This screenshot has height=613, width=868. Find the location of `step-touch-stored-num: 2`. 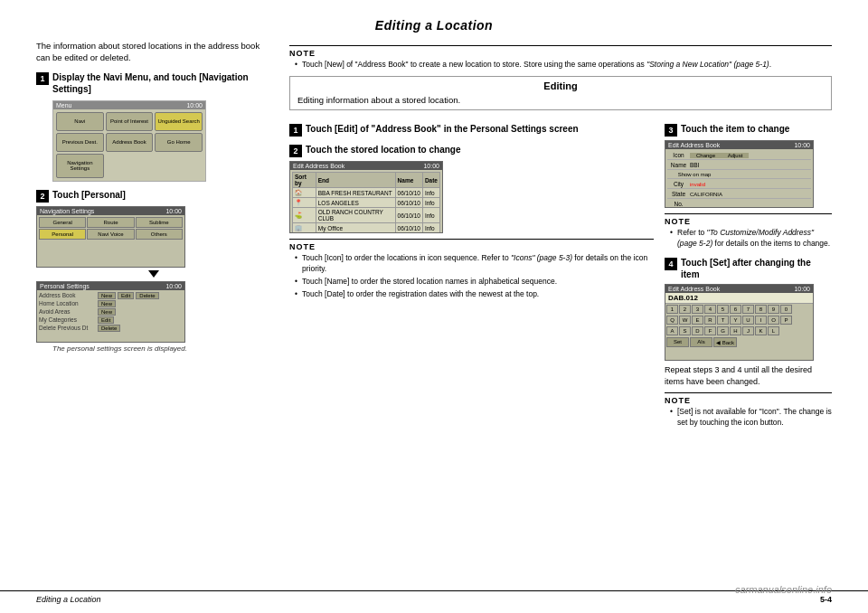

step-touch-stored-num: 2 is located at coordinates (296, 151).